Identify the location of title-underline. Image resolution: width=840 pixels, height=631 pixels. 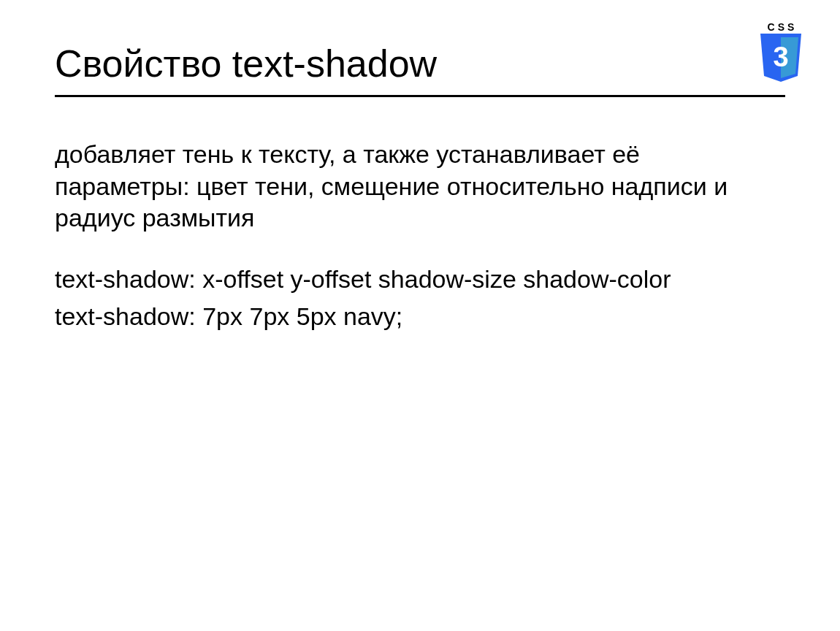
(420, 96).